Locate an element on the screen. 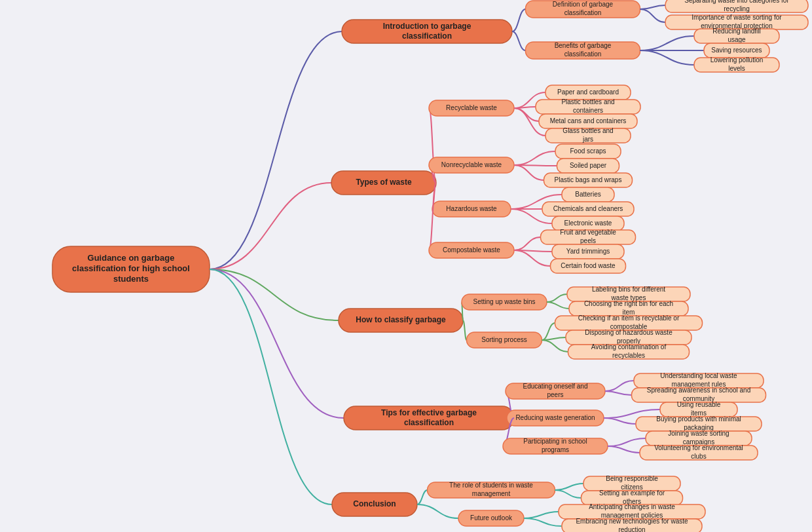  svg-text: recycling is located at coordinates (736, 9).